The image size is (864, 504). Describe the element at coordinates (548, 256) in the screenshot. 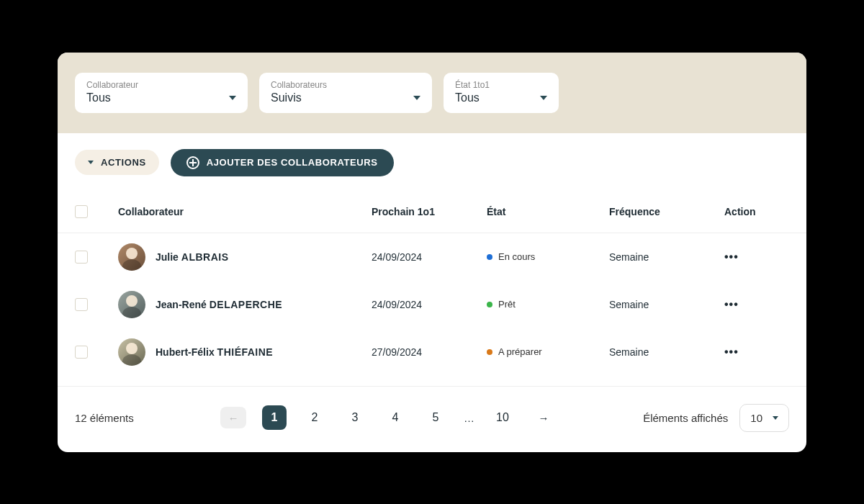

I see `status-cell: En cours` at that location.